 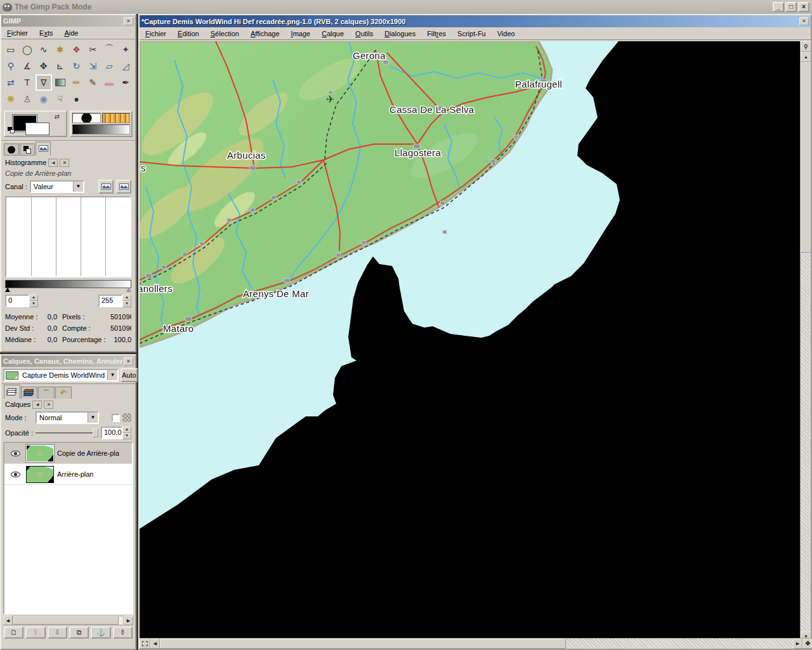 What do you see at coordinates (69, 284) in the screenshot?
I see `histogram-range-gradient` at bounding box center [69, 284].